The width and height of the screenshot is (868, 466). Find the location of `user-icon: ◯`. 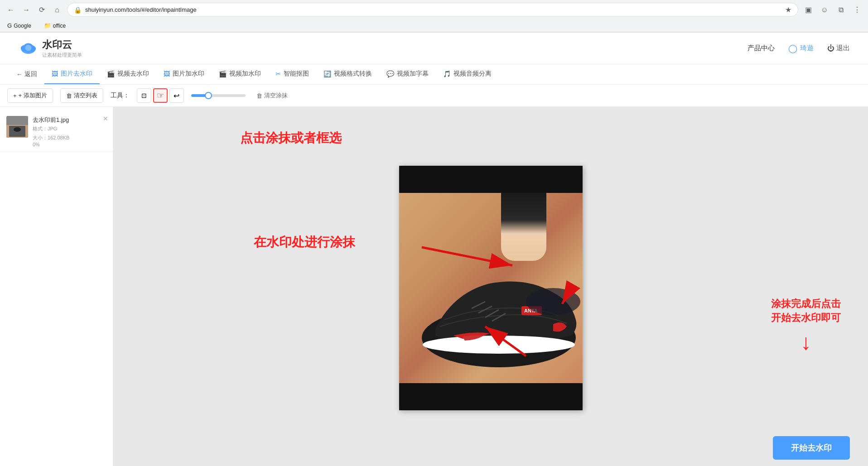

user-icon: ◯ is located at coordinates (793, 48).